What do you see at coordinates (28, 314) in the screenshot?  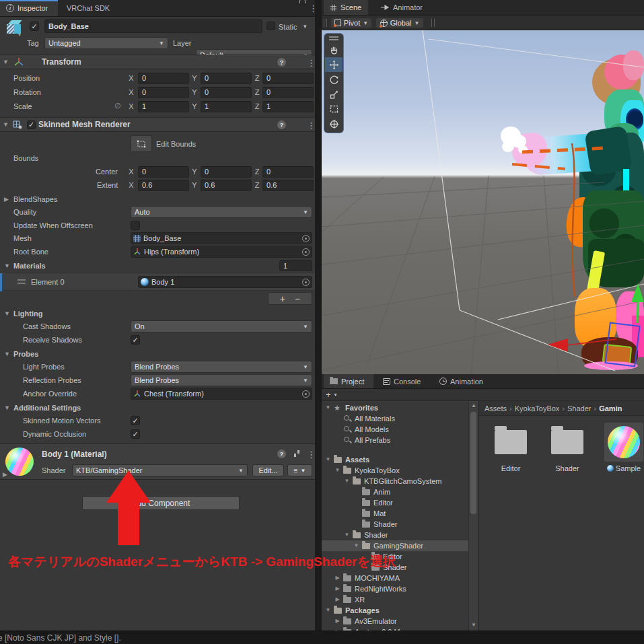 I see `lighting-title: Lighting` at bounding box center [28, 314].